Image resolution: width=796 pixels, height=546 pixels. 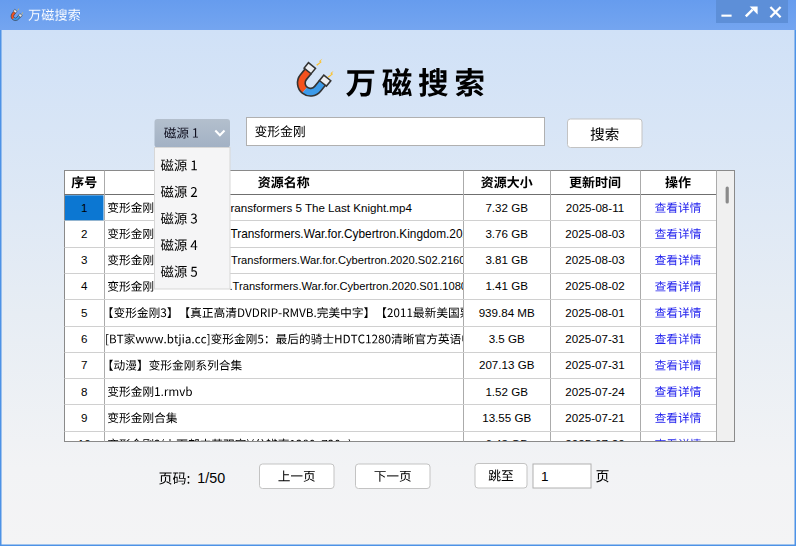 I want to click on svg-text: 8, so click(x=84, y=392).